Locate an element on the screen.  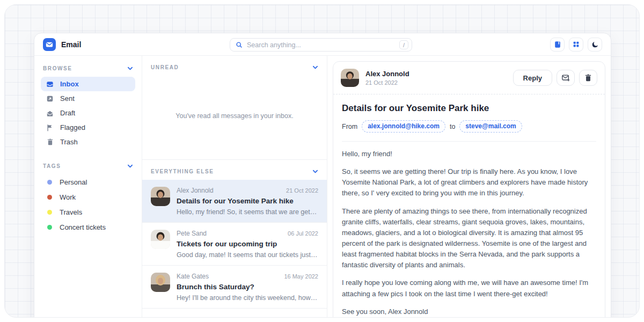
email-sender: Kate Gates is located at coordinates (193, 276).